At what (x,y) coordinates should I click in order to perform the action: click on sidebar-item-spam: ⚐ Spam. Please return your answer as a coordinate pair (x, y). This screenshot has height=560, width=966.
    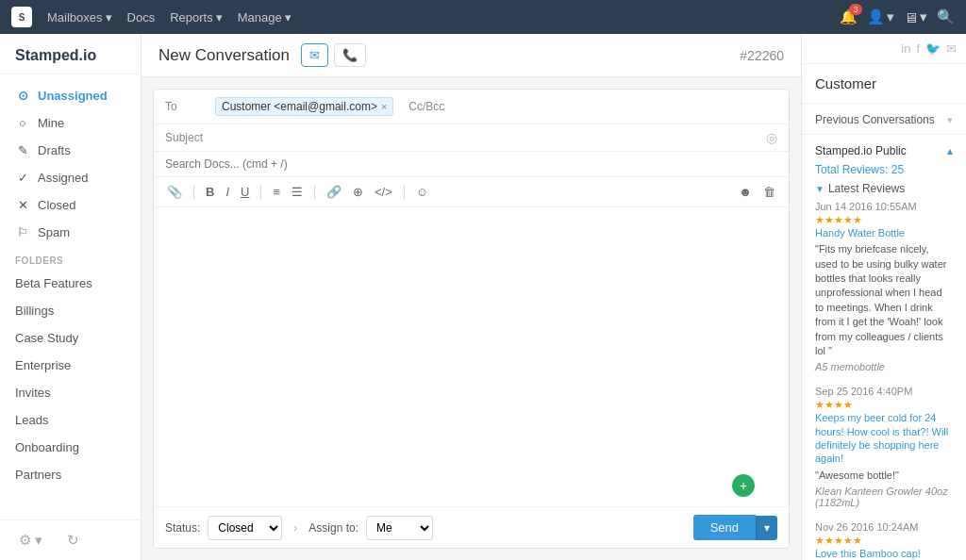
    Looking at the image, I should click on (70, 232).